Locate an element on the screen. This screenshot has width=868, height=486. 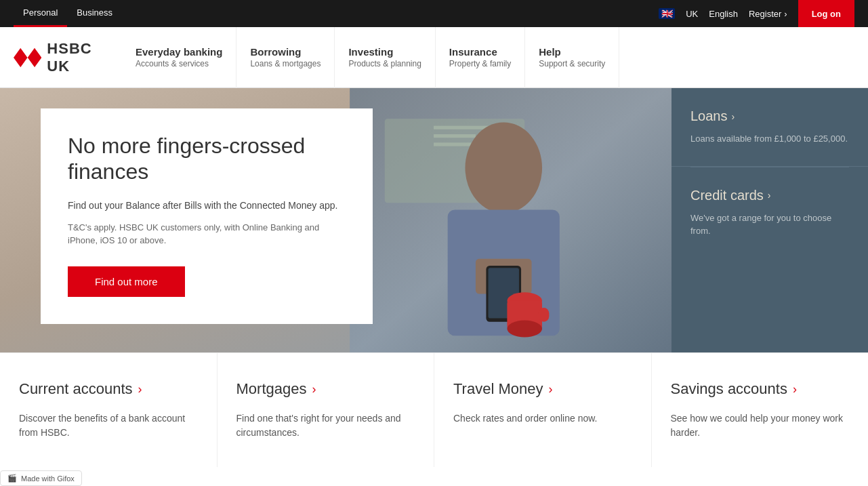
hero-title: No more fingers-crossed finances is located at coordinates (207, 159).